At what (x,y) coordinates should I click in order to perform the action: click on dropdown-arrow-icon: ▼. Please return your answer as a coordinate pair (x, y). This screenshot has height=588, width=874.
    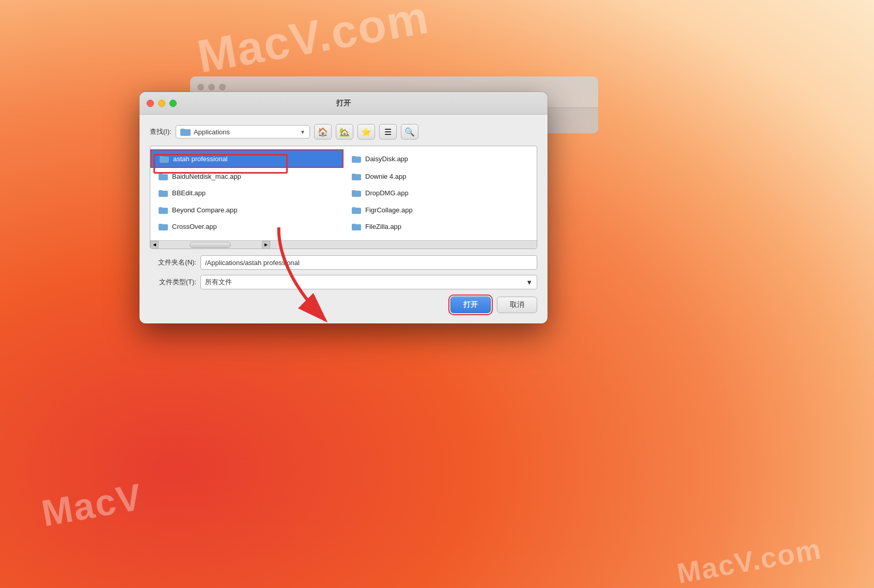
    Looking at the image, I should click on (303, 132).